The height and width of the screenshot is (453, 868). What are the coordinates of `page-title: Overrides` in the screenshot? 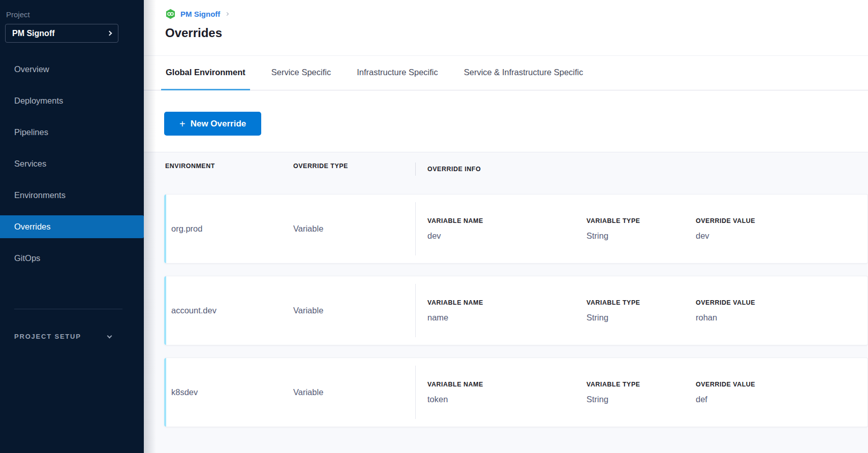 It's located at (516, 33).